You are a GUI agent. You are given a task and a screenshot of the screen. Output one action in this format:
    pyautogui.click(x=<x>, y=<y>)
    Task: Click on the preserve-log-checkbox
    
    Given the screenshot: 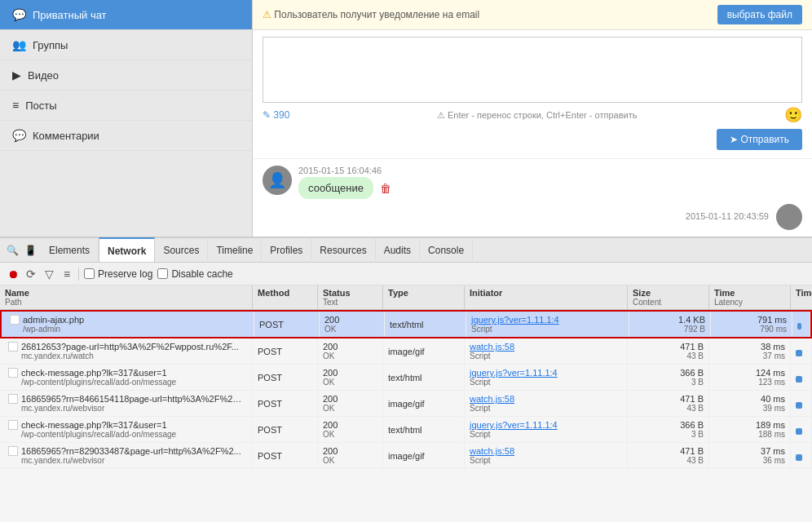 What is the action you would take?
    pyautogui.click(x=90, y=274)
    